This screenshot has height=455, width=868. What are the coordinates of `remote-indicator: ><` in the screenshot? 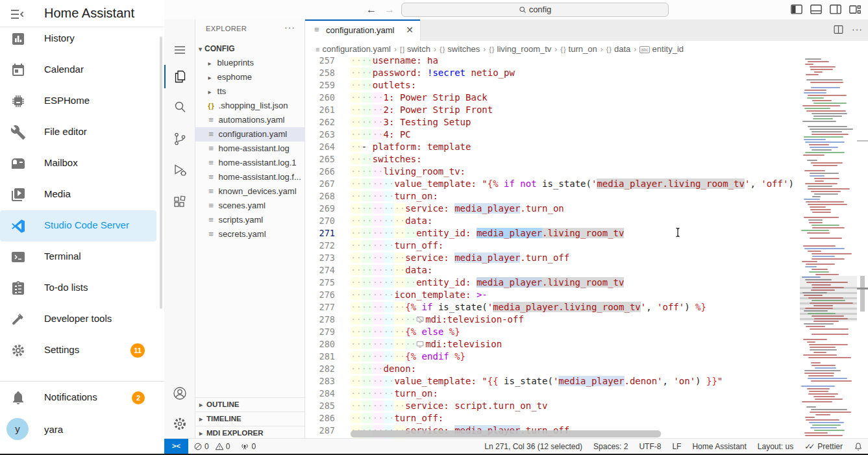 It's located at (177, 447).